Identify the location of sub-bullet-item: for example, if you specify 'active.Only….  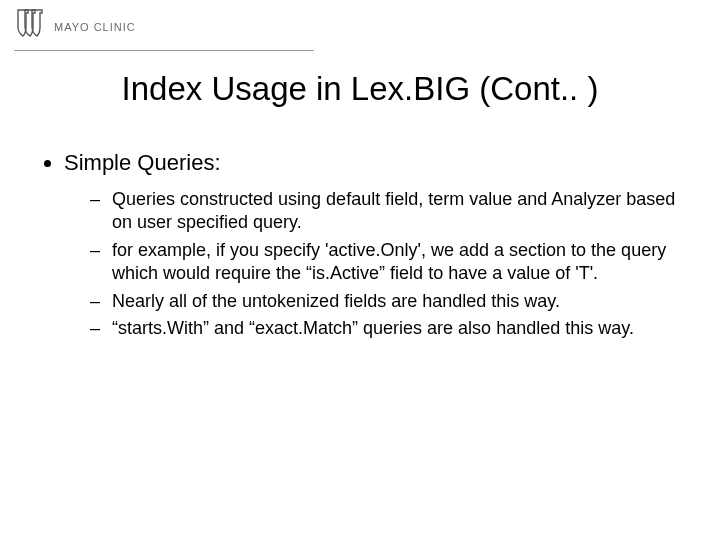
(386, 262).